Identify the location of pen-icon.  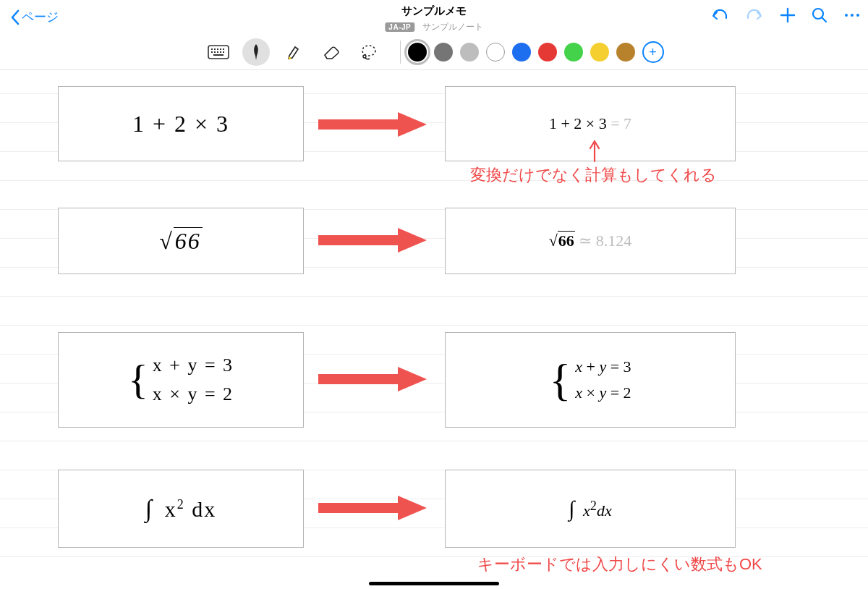
(256, 52).